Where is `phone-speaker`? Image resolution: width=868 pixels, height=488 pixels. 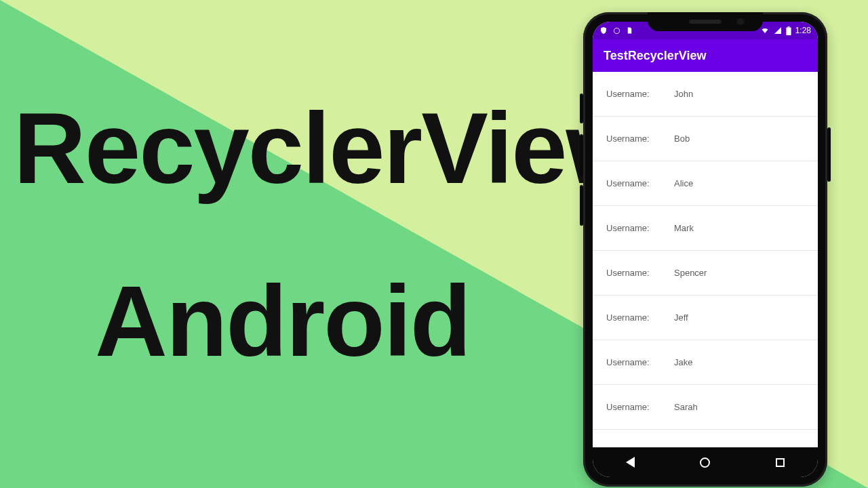
phone-speaker is located at coordinates (705, 22).